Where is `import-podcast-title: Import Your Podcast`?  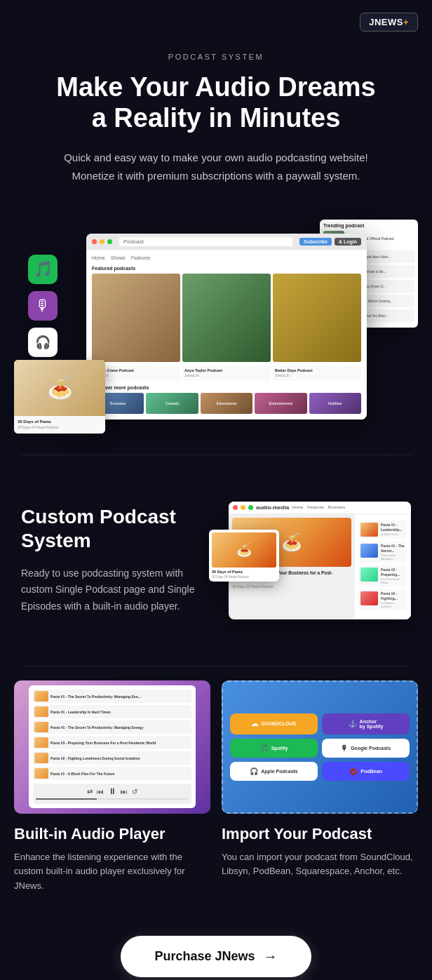
import-podcast-title: Import Your Podcast is located at coordinates (320, 834).